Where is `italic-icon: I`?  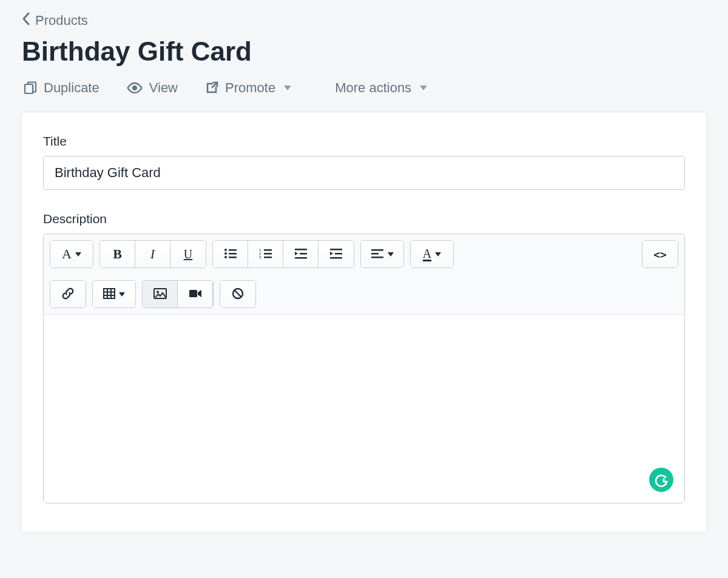
italic-icon: I is located at coordinates (153, 254).